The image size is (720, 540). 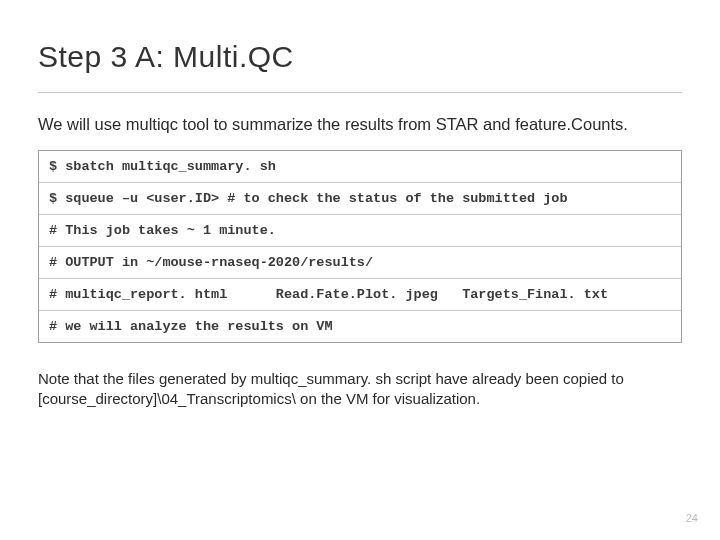 What do you see at coordinates (360, 231) in the screenshot?
I see `code-line: # This job takes ~ 1 minute.` at bounding box center [360, 231].